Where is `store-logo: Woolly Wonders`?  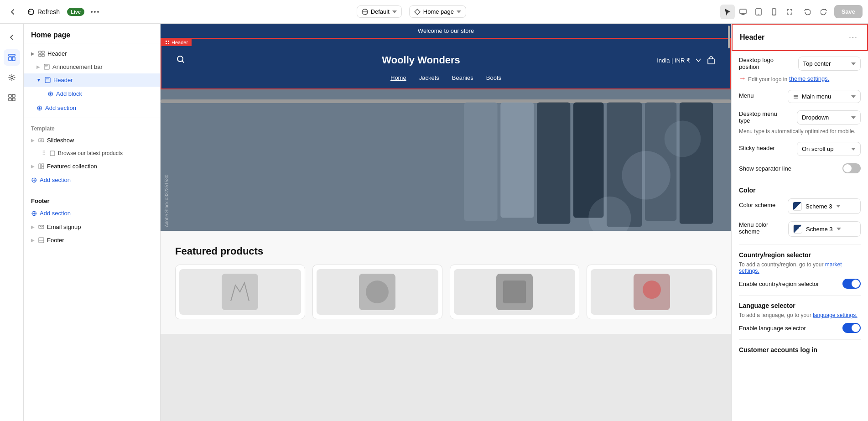 store-logo: Woolly Wonders is located at coordinates (421, 60).